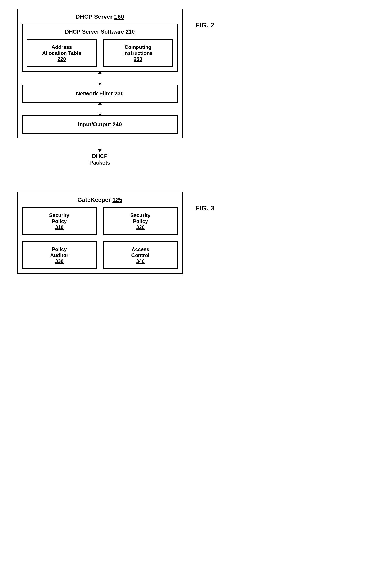  Describe the element at coordinates (100, 109) in the screenshot. I see `arrow-filter-to-io` at that location.